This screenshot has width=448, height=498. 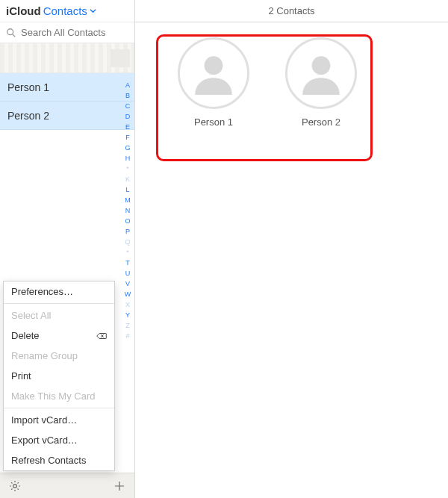 What do you see at coordinates (291, 11) in the screenshot?
I see `main-header: 2 Contacts` at bounding box center [291, 11].